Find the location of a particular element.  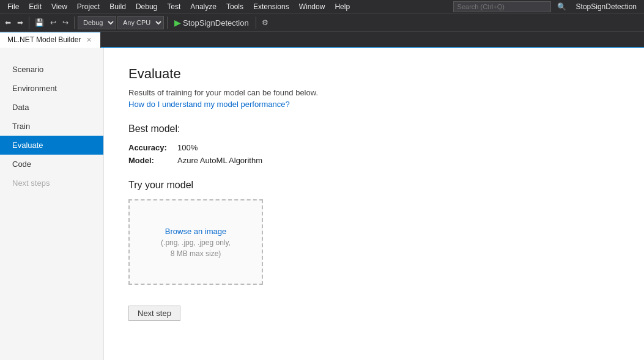

toolbar-back-btn: ⬅ is located at coordinates (8, 23).